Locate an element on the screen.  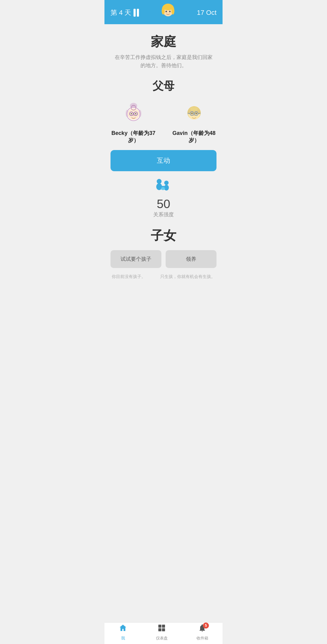
children-title: 子女 is located at coordinates (164, 236).